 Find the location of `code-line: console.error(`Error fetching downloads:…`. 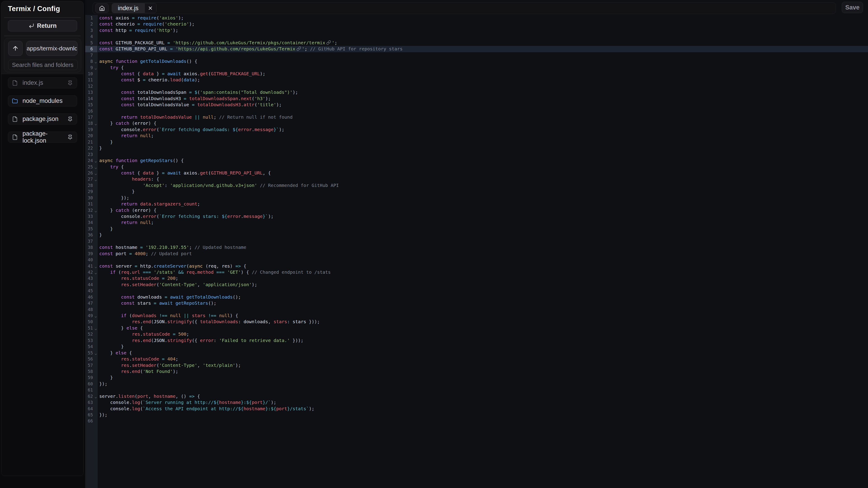

code-line: console.error(`Error fetching downloads:… is located at coordinates (483, 130).